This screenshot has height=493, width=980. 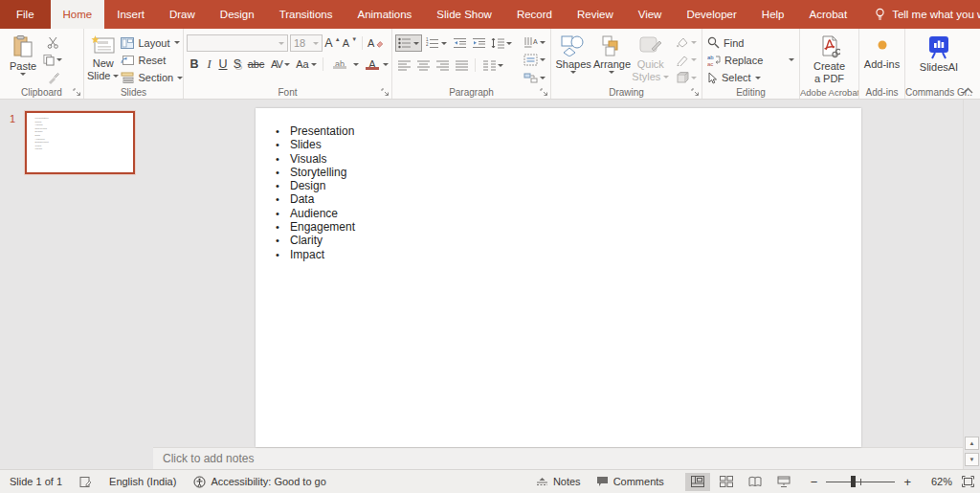 What do you see at coordinates (316, 186) in the screenshot?
I see `bullet-item: Design` at bounding box center [316, 186].